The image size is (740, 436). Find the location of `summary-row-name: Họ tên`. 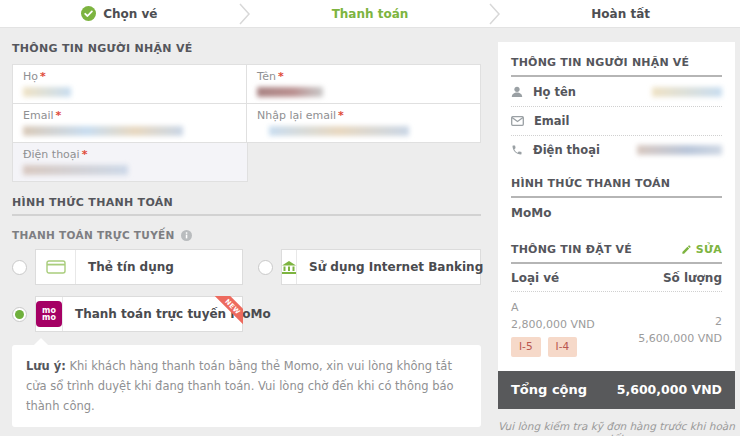

summary-row-name: Họ tên is located at coordinates (616, 92).